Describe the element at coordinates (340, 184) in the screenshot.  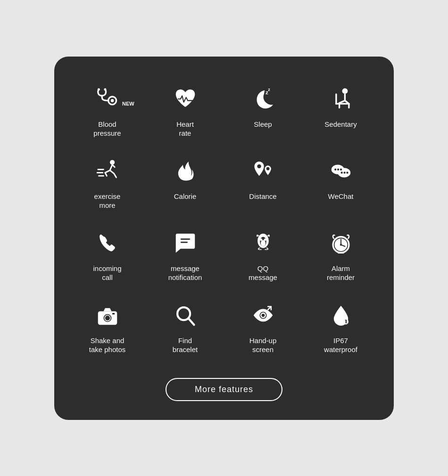
I see `feature-wechat: WeChat` at that location.